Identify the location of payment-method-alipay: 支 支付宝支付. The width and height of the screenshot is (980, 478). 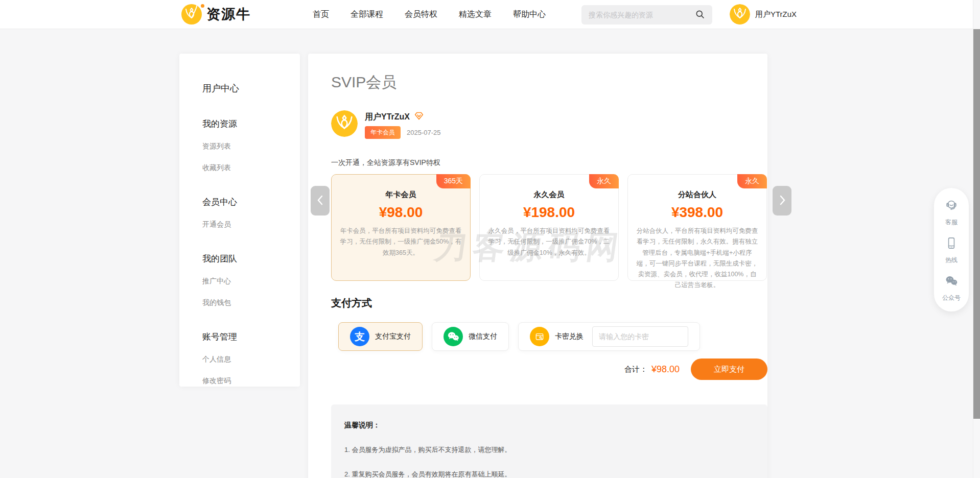
(380, 337).